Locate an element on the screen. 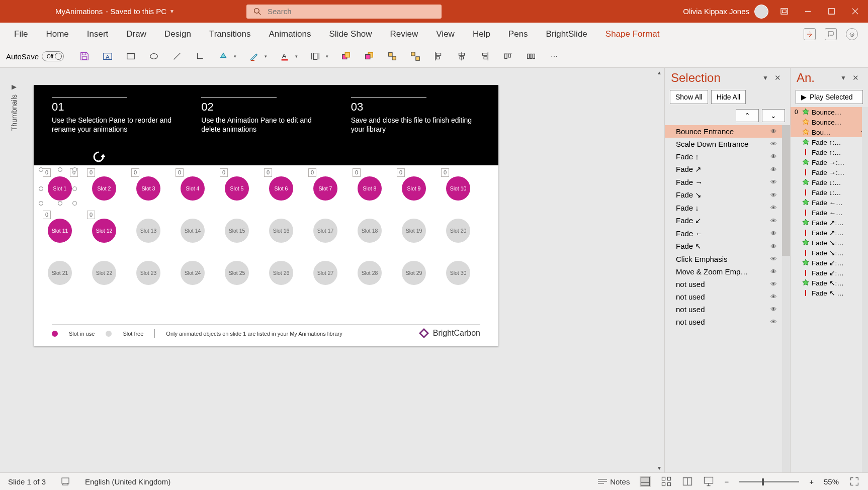  save-icon is located at coordinates (84, 56).